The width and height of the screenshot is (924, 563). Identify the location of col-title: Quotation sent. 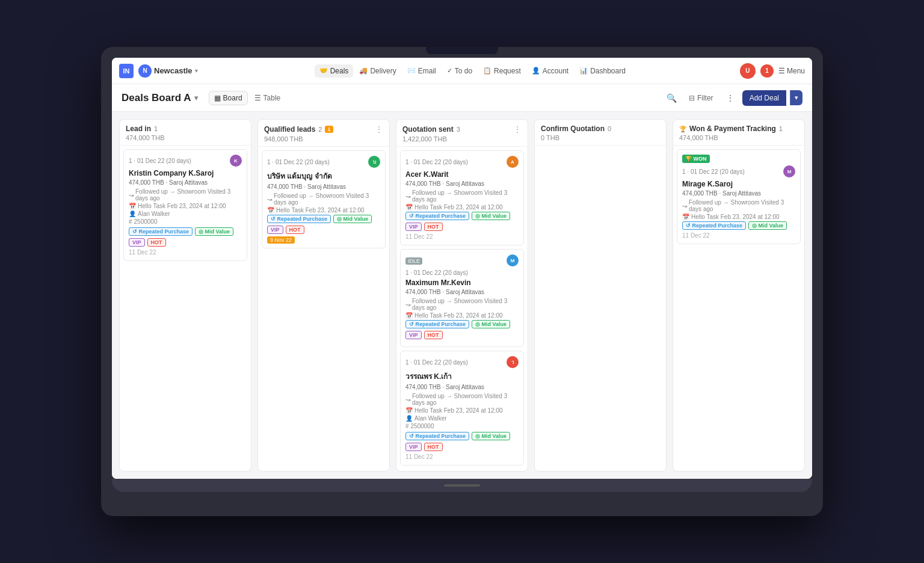
(428, 129).